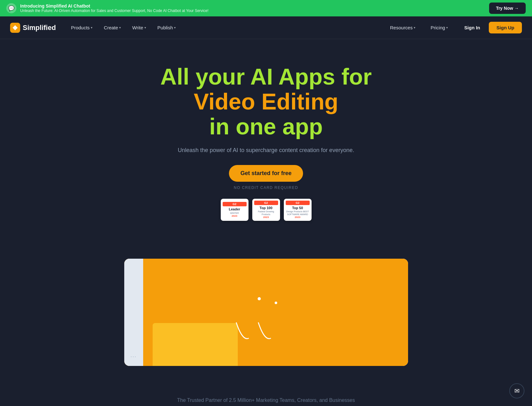  Describe the element at coordinates (453, 28) in the screenshot. I see `nav-links-right: Resources ▾ Pricing ▾ Sign In Sign Up` at that location.